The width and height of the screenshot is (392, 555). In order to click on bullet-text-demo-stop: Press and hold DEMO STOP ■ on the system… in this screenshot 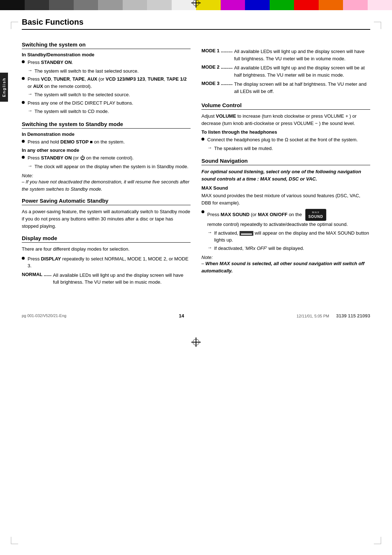, I will do `click(109, 142)`.